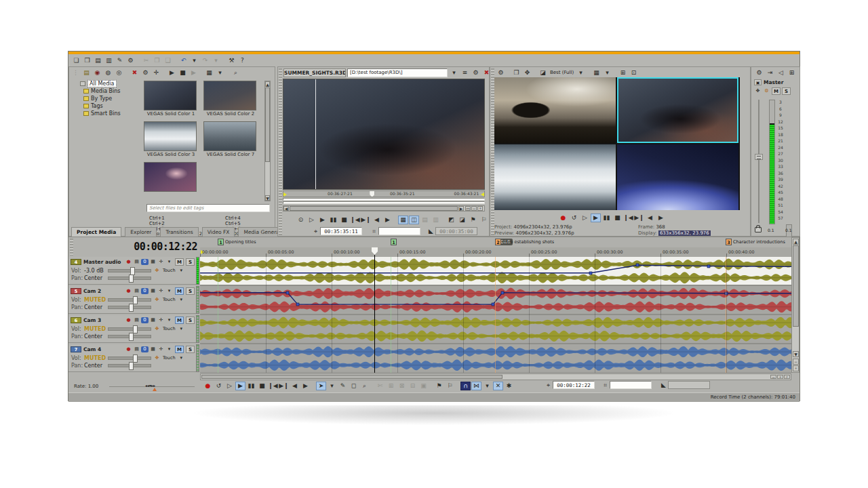 This screenshot has width=868, height=488. Describe the element at coordinates (103, 350) in the screenshot. I see `track-name: Cam 4` at that location.